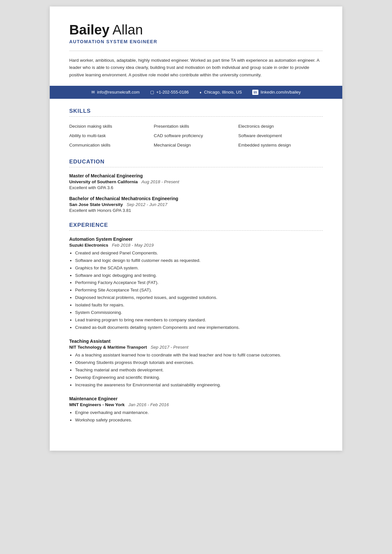  What do you see at coordinates (196, 92) in the screenshot?
I see `contact-bar: ✉ info@resumekraft.com ▢ +1-202-555-0186…` at bounding box center [196, 92].